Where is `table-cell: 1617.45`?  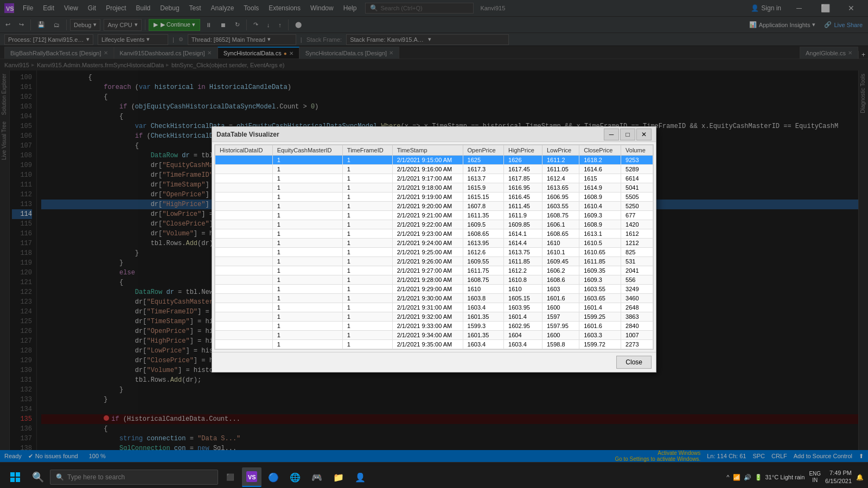 table-cell: 1617.45 is located at coordinates (523, 169).